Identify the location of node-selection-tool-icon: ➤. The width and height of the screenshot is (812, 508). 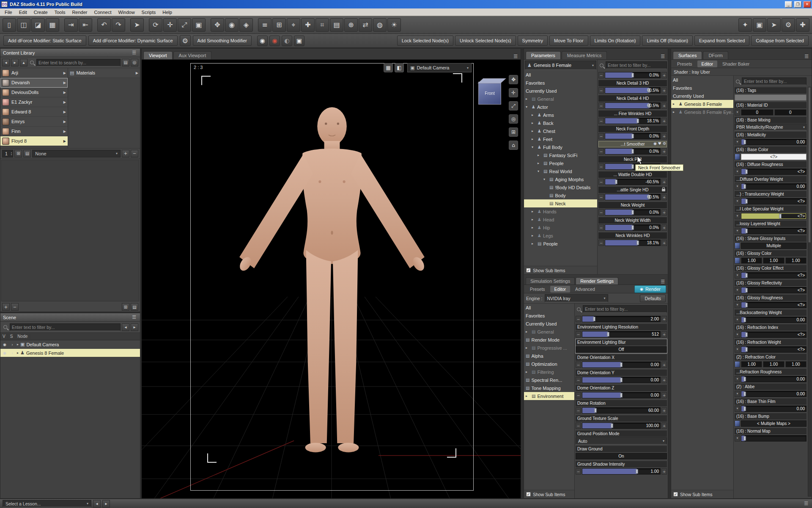
(137, 25).